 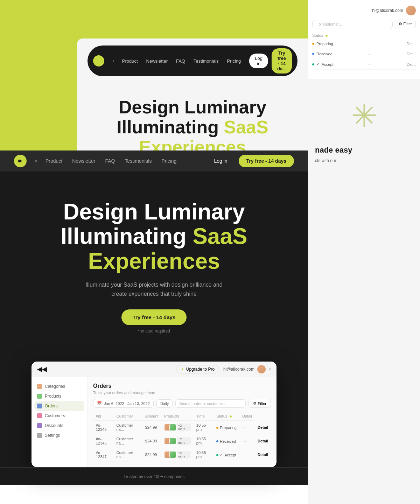 What do you see at coordinates (40, 416) in the screenshot?
I see `customers-icon` at bounding box center [40, 416].